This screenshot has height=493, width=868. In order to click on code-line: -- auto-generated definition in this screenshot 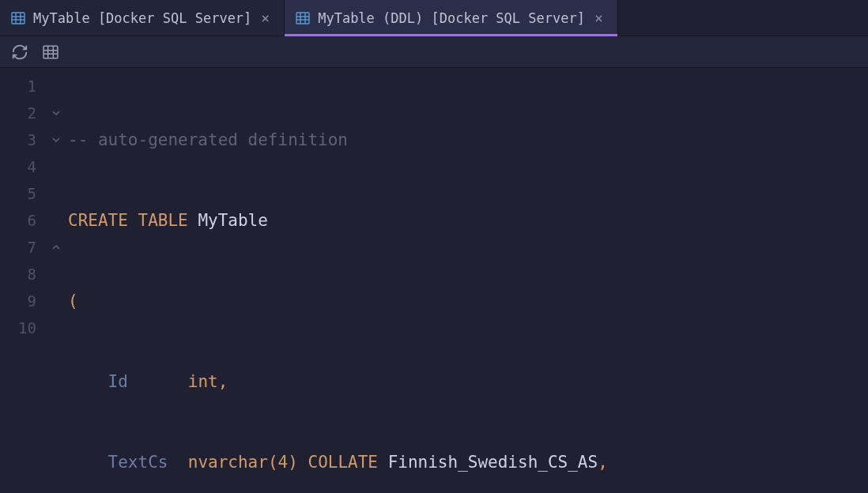, I will do `click(466, 140)`.